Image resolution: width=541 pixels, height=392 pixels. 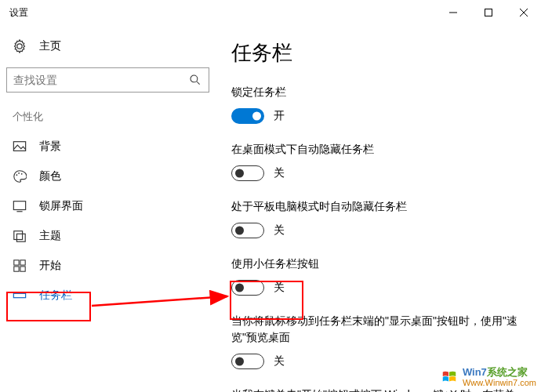 I want to click on setting-label: 使用小任务栏按钮, so click(x=378, y=263).